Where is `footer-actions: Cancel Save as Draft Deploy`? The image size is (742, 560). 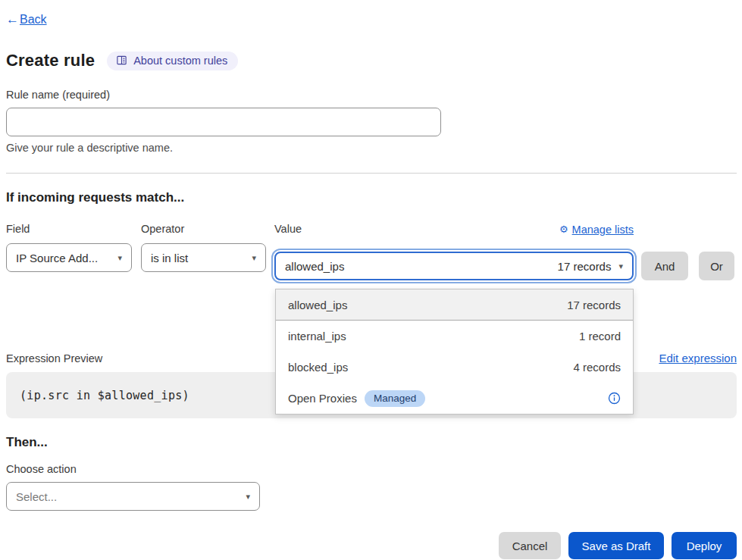
footer-actions: Cancel Save as Draft Deploy is located at coordinates (371, 546).